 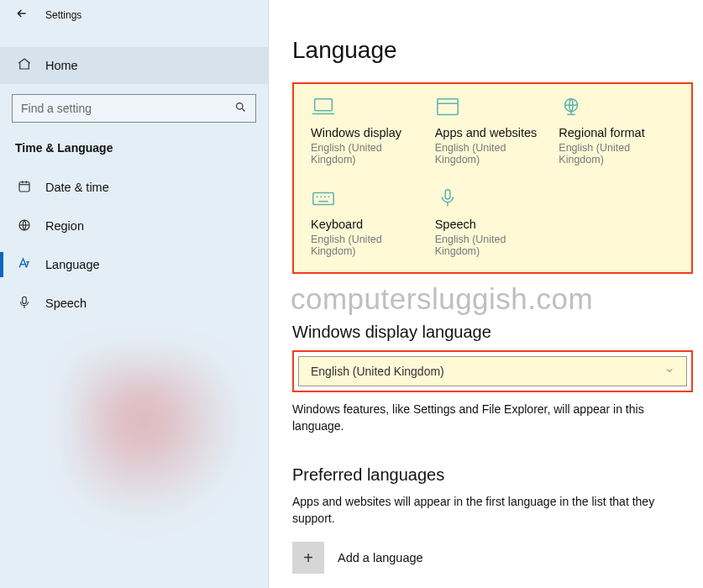 I want to click on globe-icon, so click(x=24, y=227).